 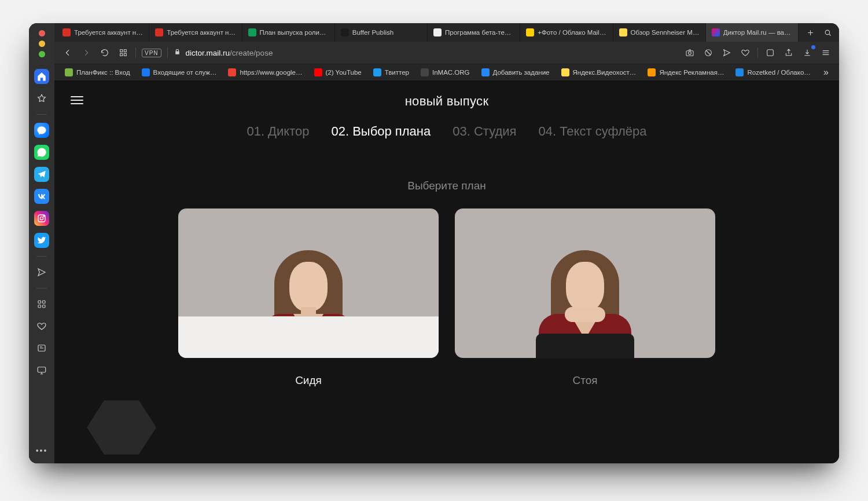 I want to click on bookmark-item: (2) YouTube, so click(x=338, y=72).